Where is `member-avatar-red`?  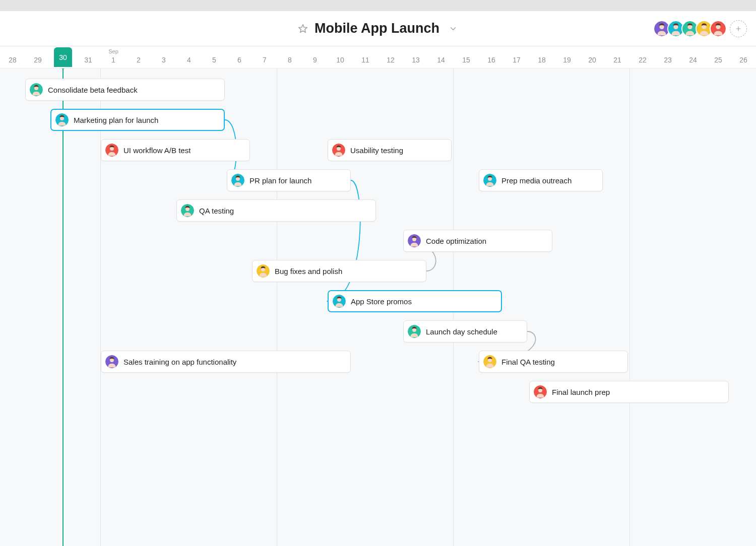
member-avatar-red is located at coordinates (718, 29).